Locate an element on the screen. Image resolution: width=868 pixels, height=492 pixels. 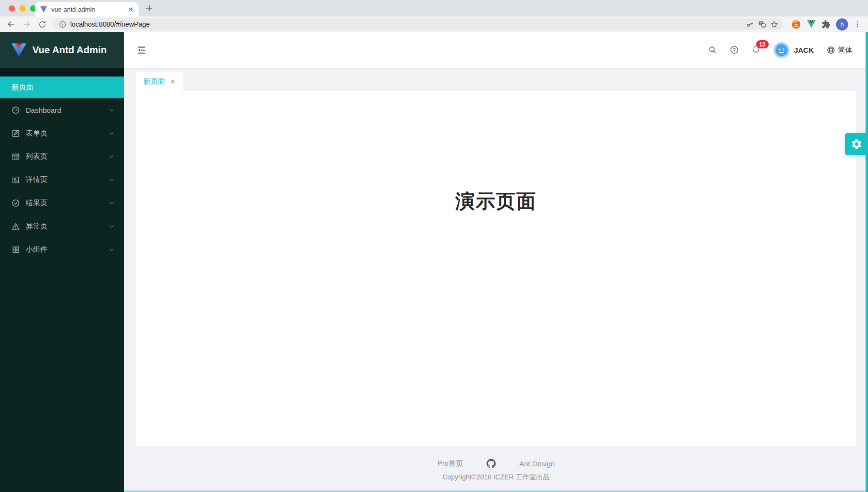
language-switcher: 简体 is located at coordinates (840, 50).